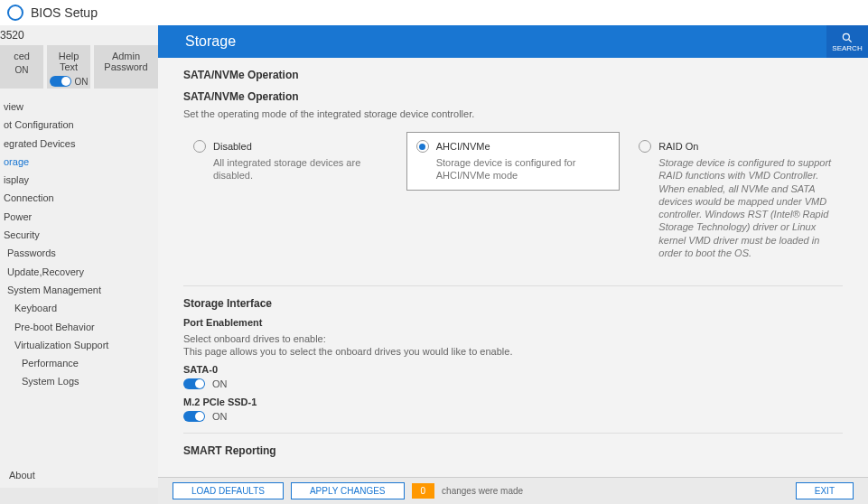  Describe the element at coordinates (69, 61) in the screenshot. I see `tile-label: Help Text` at that location.